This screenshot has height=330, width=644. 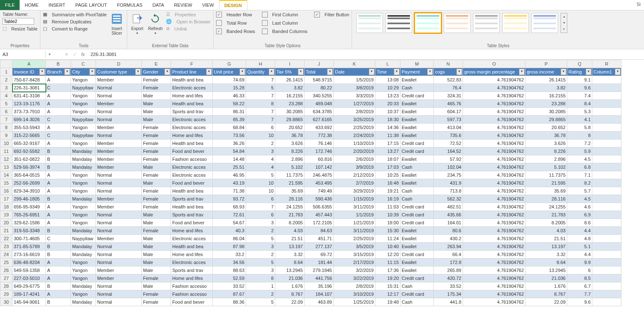 I want to click on cell: Electronic acces, so click(x=192, y=88).